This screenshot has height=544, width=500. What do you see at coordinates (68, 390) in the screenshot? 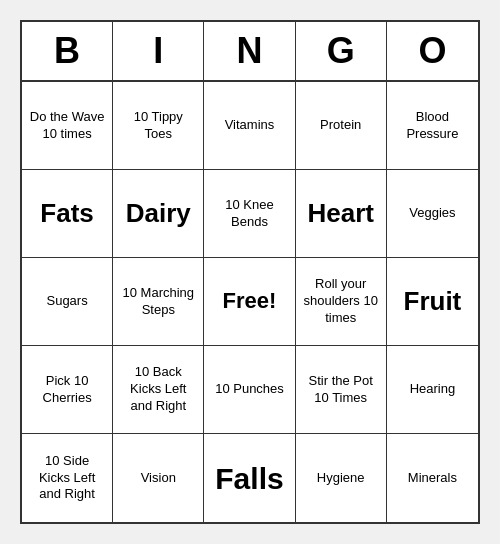
I see `bingo-cell-15: Pick 10 Cherries` at bounding box center [68, 390].